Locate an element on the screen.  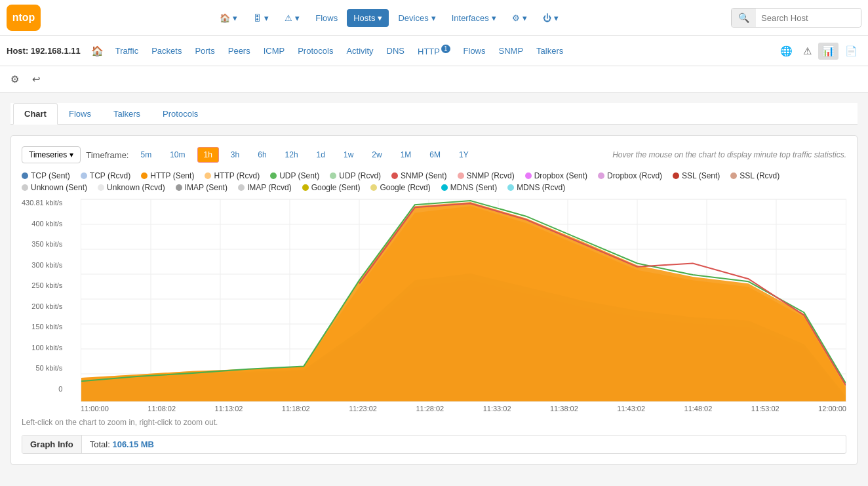
nav-interfaces: Interfaces ▾ is located at coordinates (474, 18).